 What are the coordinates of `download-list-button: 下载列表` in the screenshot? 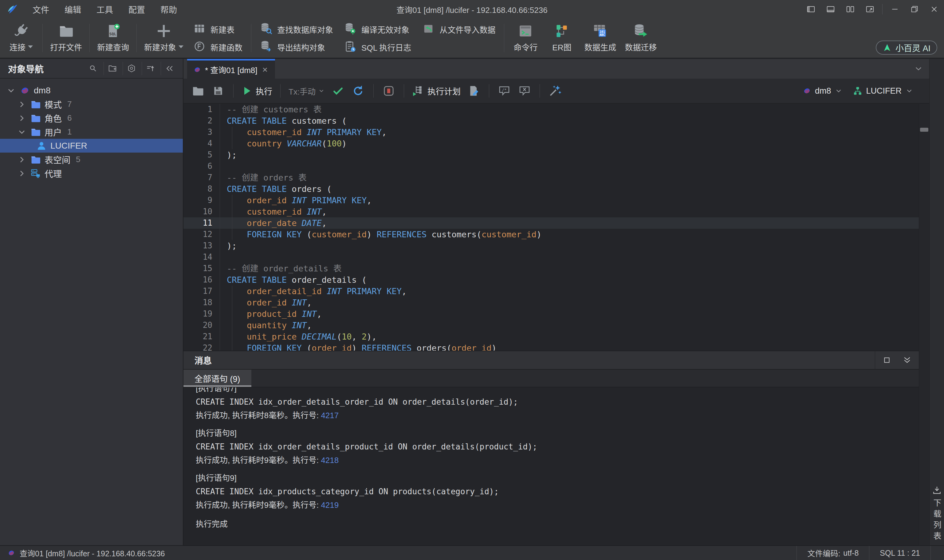 It's located at (937, 514).